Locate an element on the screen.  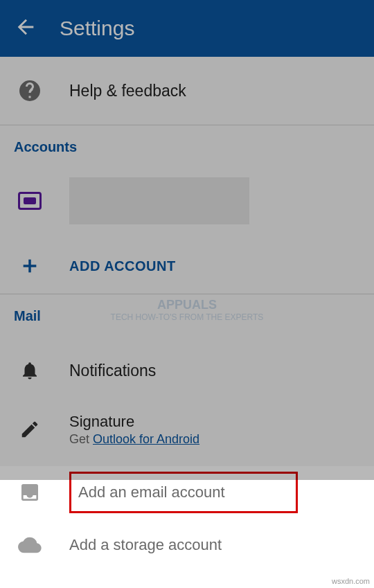
notifications-row: Notifications is located at coordinates (187, 371).